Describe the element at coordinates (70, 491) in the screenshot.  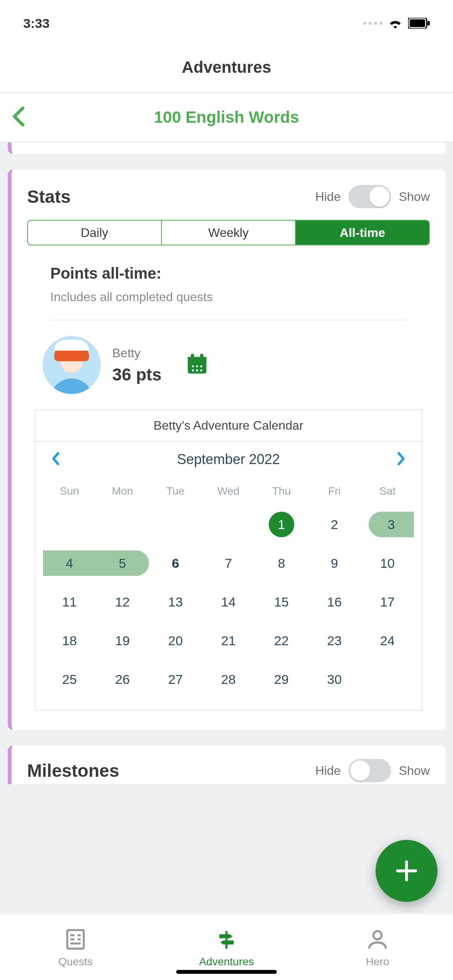
I see `calendar-dow: Sun` at that location.